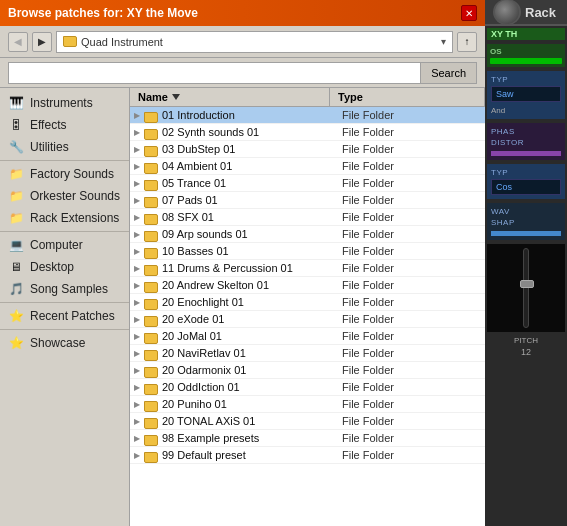 The image size is (567, 526). What do you see at coordinates (252, 217) in the screenshot?
I see `row-file-name: 08 SFX 01` at bounding box center [252, 217].